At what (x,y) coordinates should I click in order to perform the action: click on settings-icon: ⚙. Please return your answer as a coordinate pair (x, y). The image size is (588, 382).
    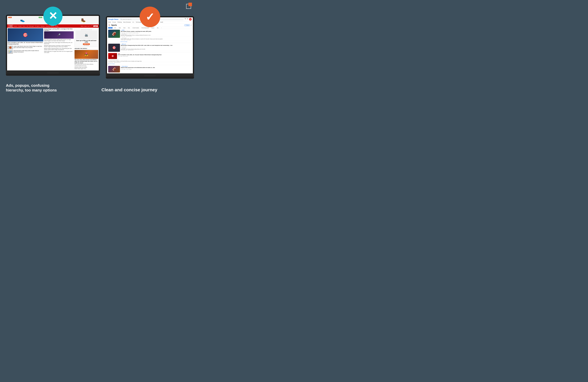
    Looking at the image, I should click on (185, 19).